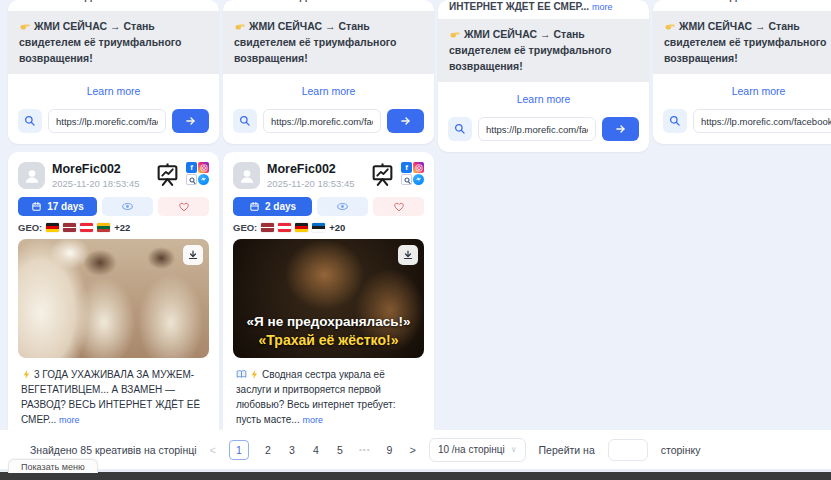  I want to click on next-page-button: >, so click(412, 450).